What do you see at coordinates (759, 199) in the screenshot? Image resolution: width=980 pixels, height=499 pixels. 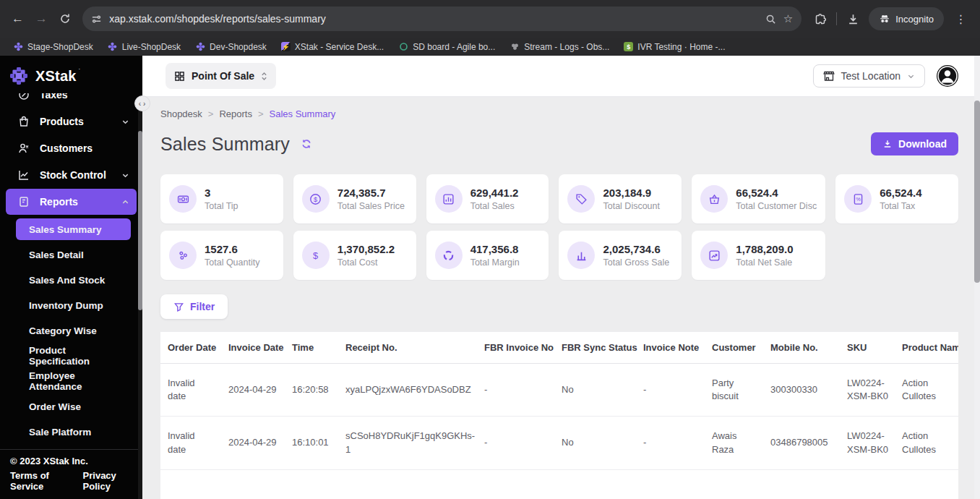 I see `stat-card-total-customer-disc: 66,524.4Total Customer Disc` at bounding box center [759, 199].